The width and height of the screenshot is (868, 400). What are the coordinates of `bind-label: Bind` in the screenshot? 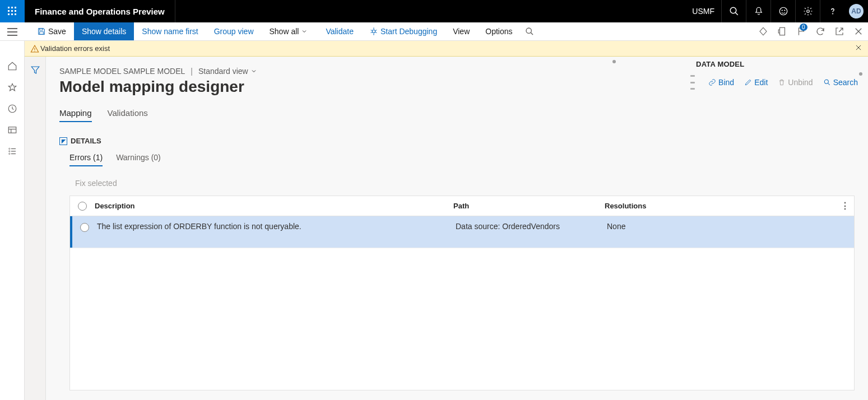 It's located at (726, 82).